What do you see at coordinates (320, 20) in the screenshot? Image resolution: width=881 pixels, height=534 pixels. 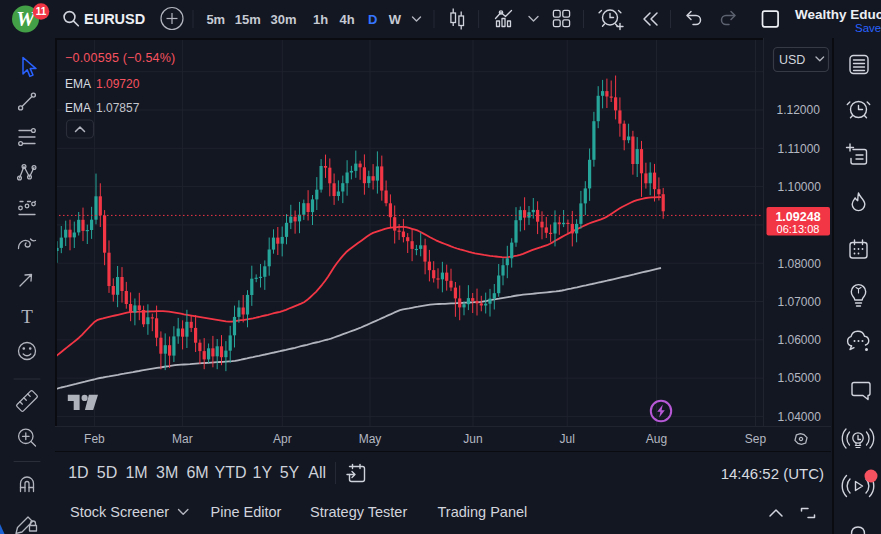 I see `svg-text: 1h` at bounding box center [320, 20].